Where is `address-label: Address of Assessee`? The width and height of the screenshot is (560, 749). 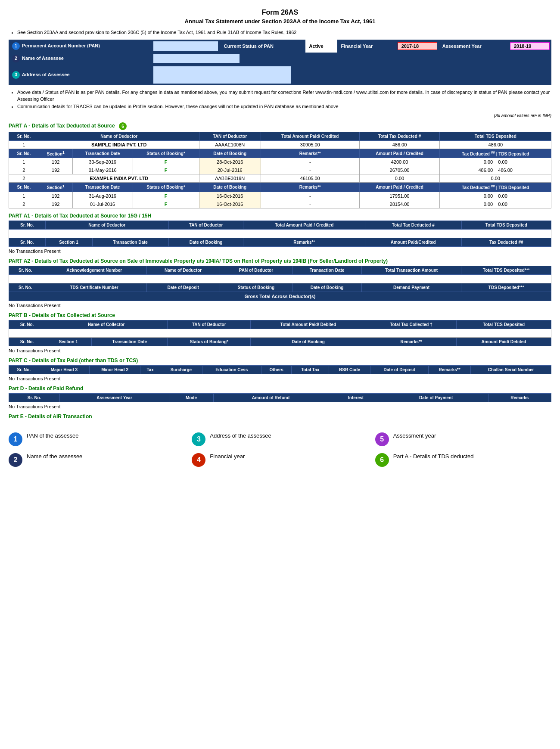 address-label: Address of Assessee is located at coordinates (46, 74).